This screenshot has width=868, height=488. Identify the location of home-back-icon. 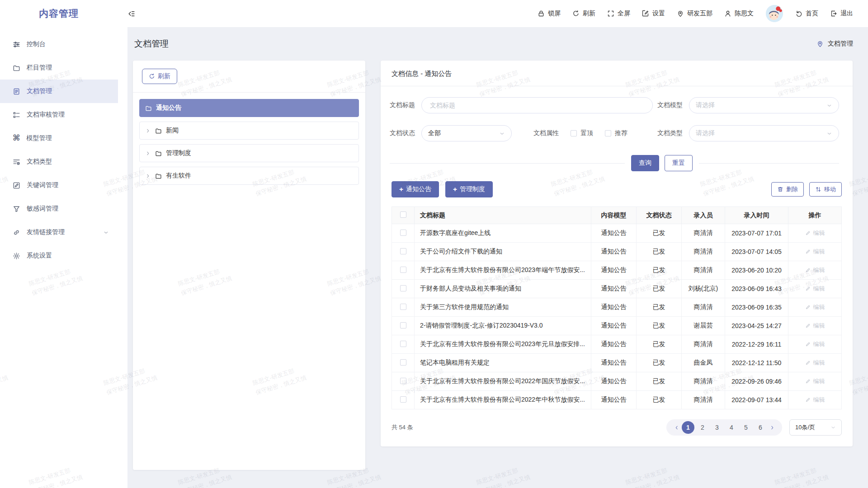
(799, 14).